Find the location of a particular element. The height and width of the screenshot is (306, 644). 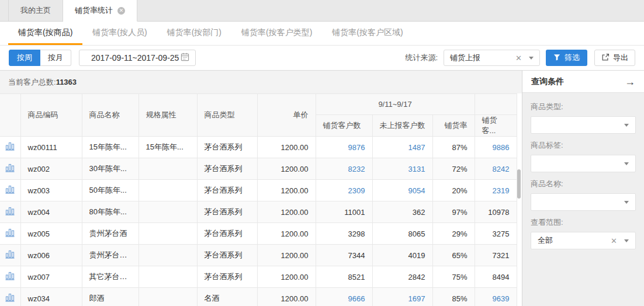

cell-unreported-customers: 9054 is located at coordinates (402, 190).